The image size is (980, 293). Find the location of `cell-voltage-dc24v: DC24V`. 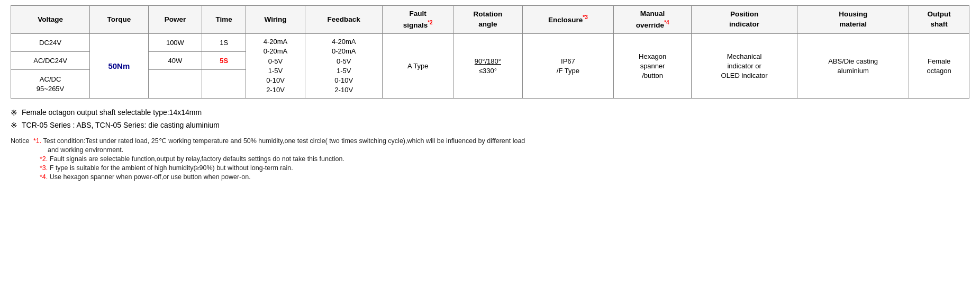

cell-voltage-dc24v: DC24V is located at coordinates (51, 43).